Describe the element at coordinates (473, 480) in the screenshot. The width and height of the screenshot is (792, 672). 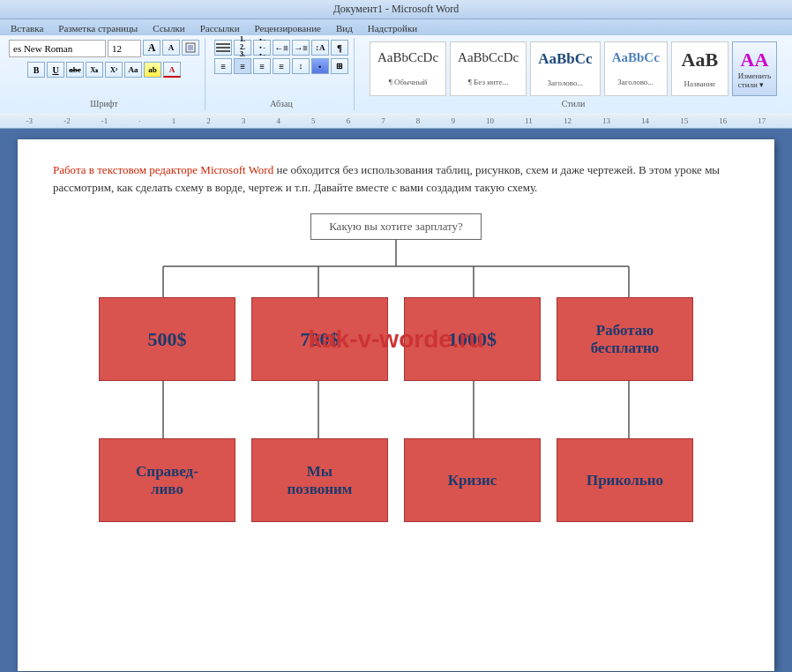
I see `box-krizis: Кризис` at that location.